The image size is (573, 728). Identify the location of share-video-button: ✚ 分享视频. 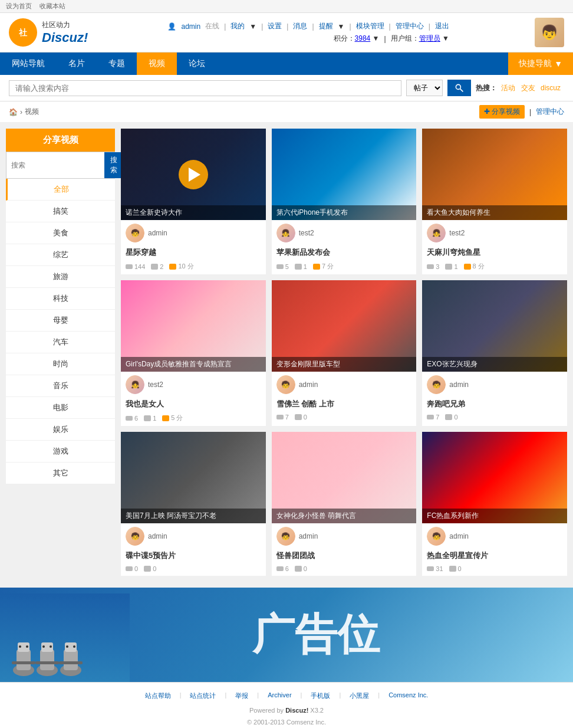
(502, 112).